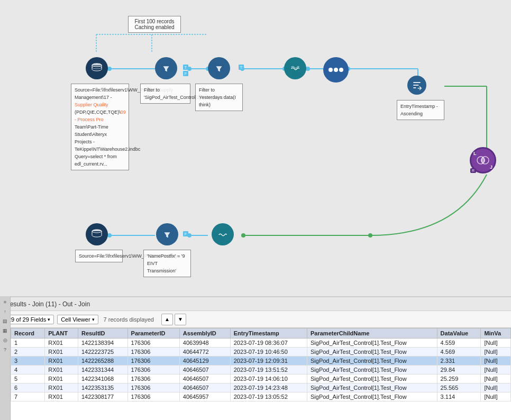 This screenshot has height=420, width=511. I want to click on sidebar-icon-up: ↑, so click(5, 312).